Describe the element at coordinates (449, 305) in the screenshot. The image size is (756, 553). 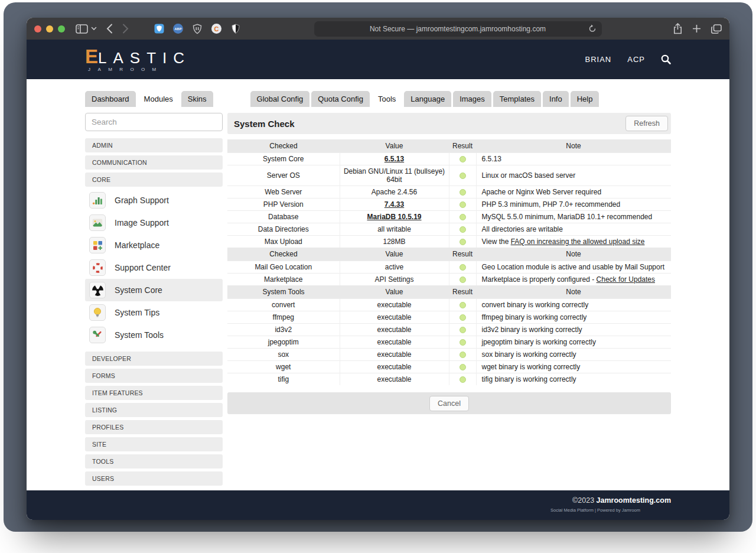
I see `table-row: convertexecutableconvert binary is worki…` at that location.